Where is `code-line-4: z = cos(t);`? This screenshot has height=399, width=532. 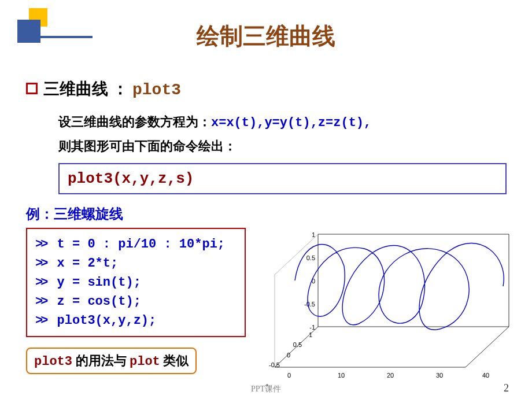
code-line-4: z = cos(t); is located at coordinates (99, 302).